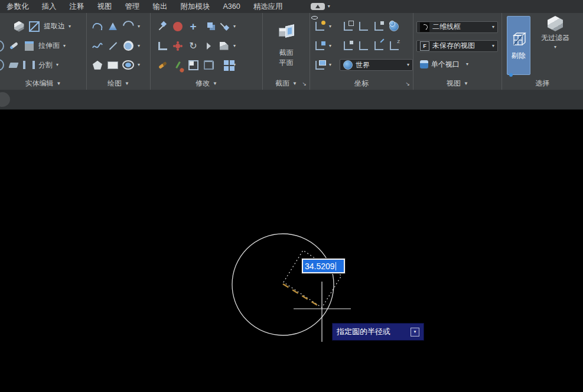 The height and width of the screenshot is (392, 583). Describe the element at coordinates (555, 24) in the screenshot. I see `no-filter-icon` at that location.